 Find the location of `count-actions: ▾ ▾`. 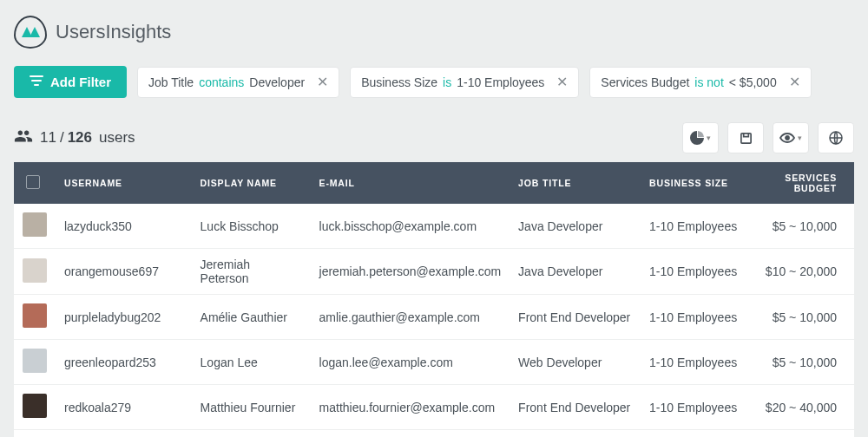

count-actions: ▾ ▾ is located at coordinates (768, 138).